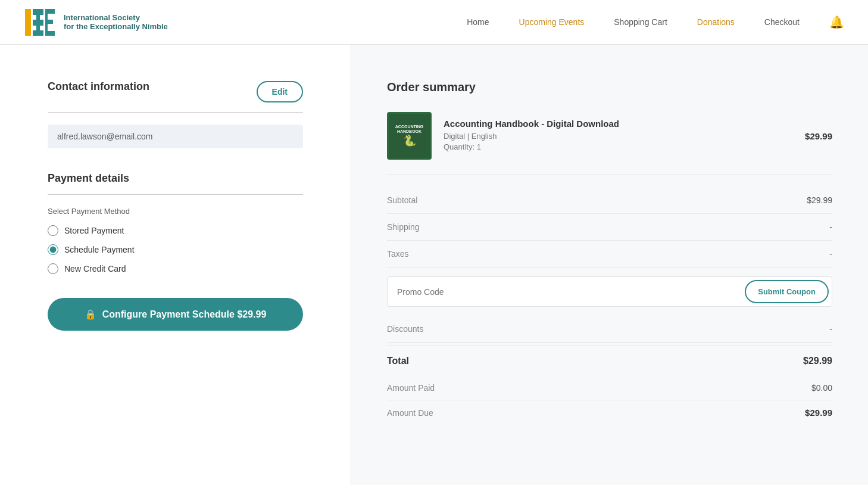 The image size is (868, 485). What do you see at coordinates (819, 136) in the screenshot?
I see `product-price: $29.99` at bounding box center [819, 136].